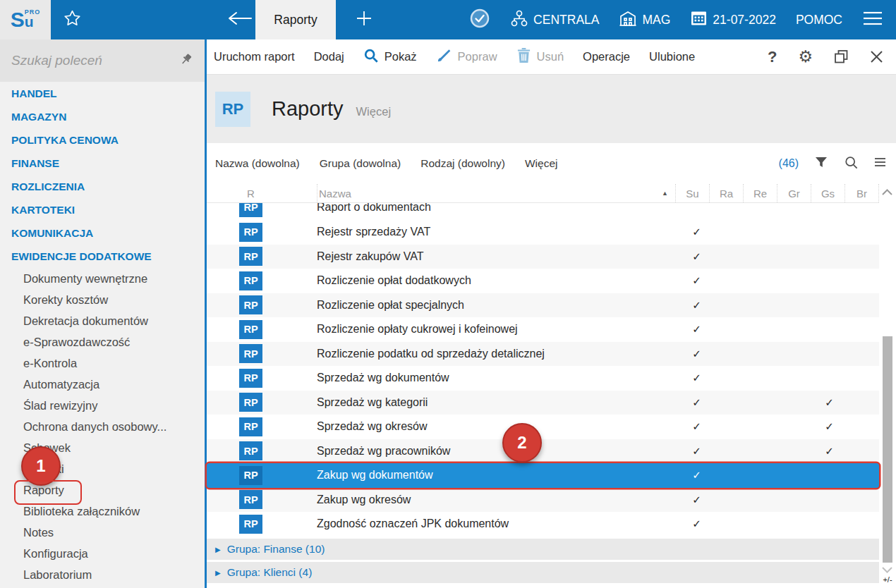 Image resolution: width=896 pixels, height=588 pixels. I want to click on filter-grupa-dowolna: Grupa (dowolna), so click(360, 164).